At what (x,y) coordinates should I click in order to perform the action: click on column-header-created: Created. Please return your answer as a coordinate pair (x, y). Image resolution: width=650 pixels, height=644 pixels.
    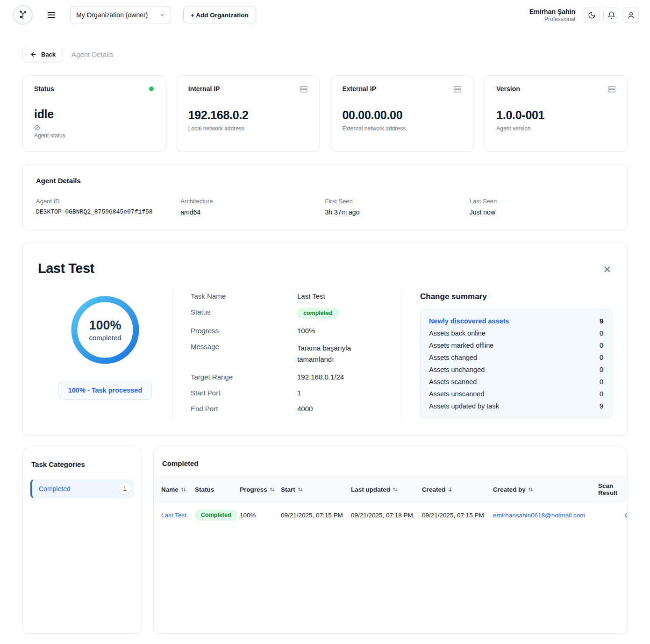
    Looking at the image, I should click on (454, 490).